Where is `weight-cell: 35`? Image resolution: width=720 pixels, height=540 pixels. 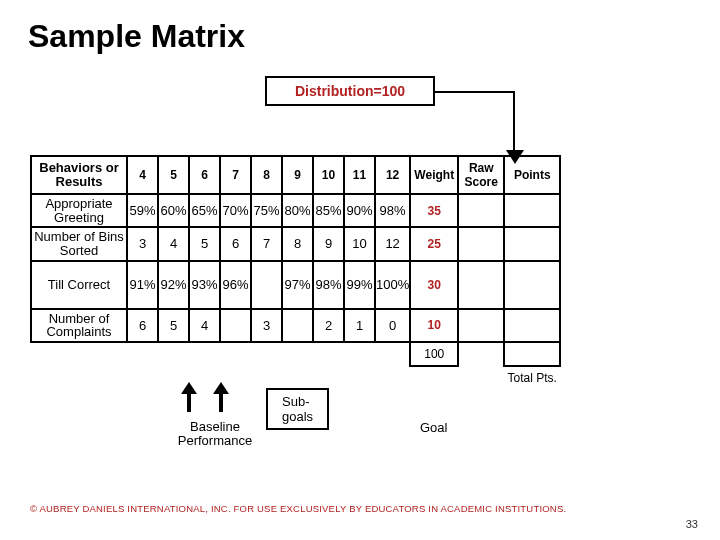
weight-cell: 35 is located at coordinates (434, 210).